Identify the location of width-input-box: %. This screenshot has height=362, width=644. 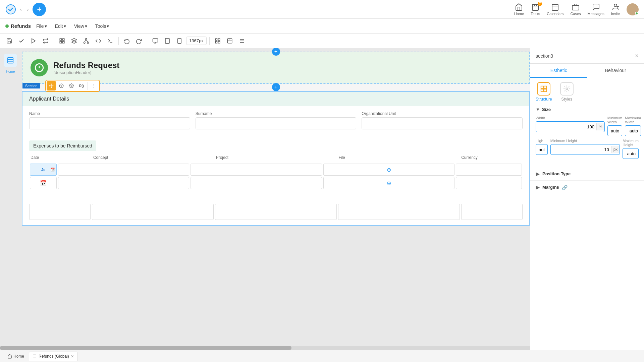
(570, 127).